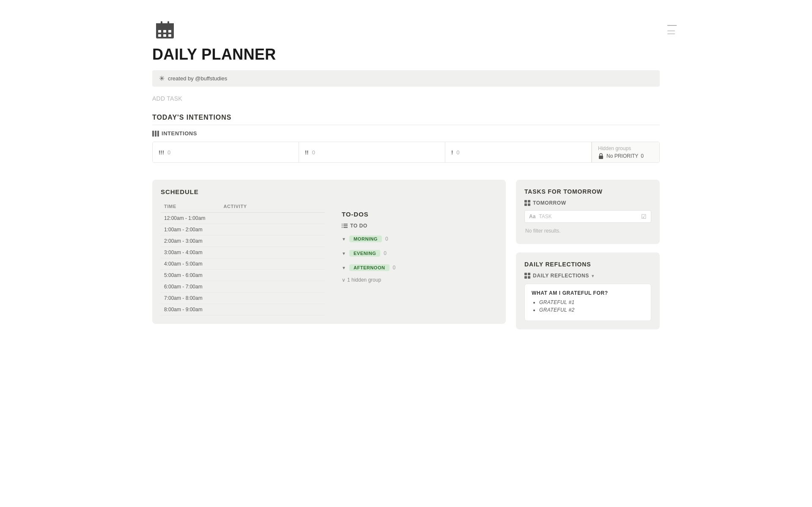 The width and height of the screenshot is (812, 507). I want to click on schedule-time-cell: 8:00am - 9:00am, so click(190, 310).